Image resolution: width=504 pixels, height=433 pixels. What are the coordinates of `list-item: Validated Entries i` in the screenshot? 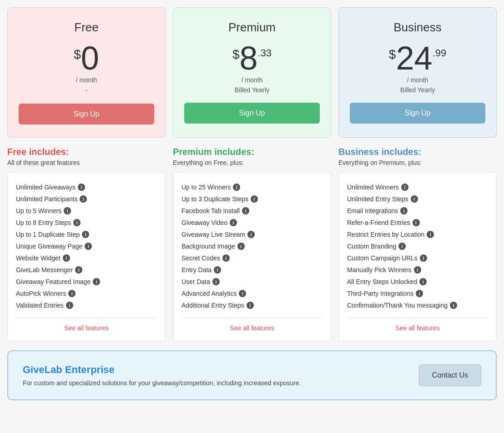 It's located at (86, 305).